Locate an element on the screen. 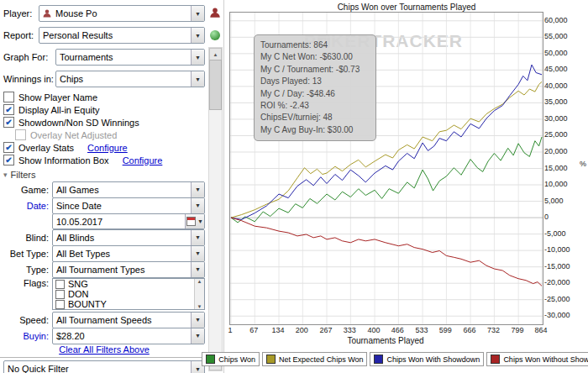 Image resolution: width=588 pixels, height=373 pixels. checkbox-label: Overlay Stats is located at coordinates (46, 148).